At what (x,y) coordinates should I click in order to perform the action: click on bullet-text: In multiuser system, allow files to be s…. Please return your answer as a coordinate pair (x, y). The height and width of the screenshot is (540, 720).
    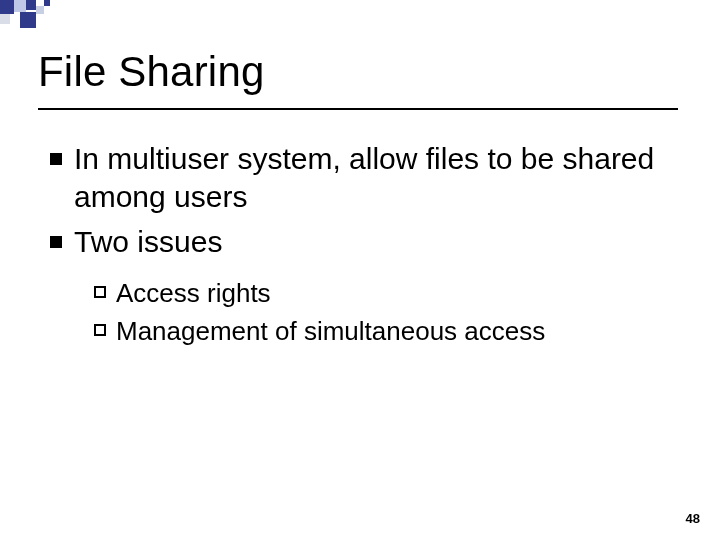
    Looking at the image, I should click on (372, 178).